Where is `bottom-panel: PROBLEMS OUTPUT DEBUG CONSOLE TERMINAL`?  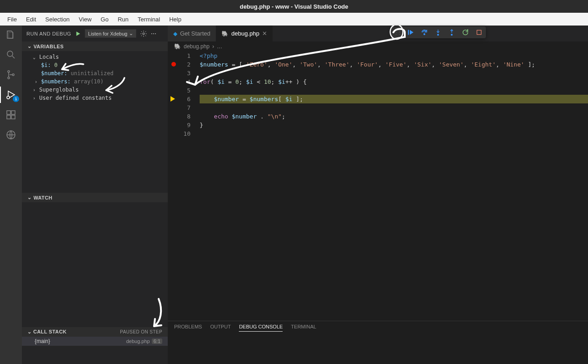 bottom-panel: PROBLEMS OUTPUT DEBUG CONSOLE TERMINAL is located at coordinates (378, 343).